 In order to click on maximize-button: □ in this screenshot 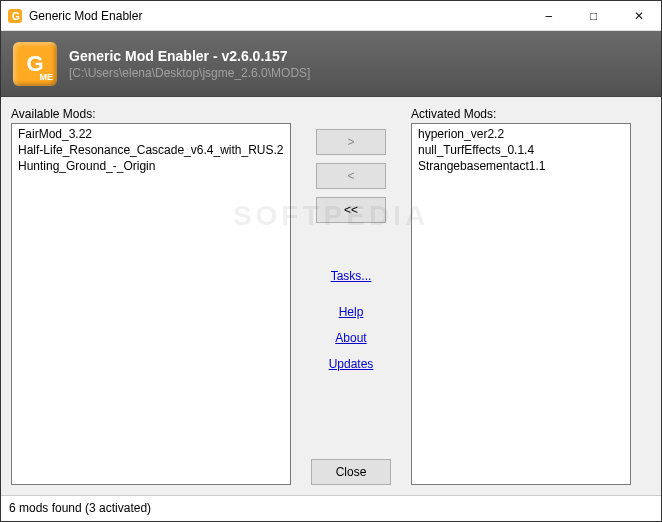, I will do `click(594, 16)`.